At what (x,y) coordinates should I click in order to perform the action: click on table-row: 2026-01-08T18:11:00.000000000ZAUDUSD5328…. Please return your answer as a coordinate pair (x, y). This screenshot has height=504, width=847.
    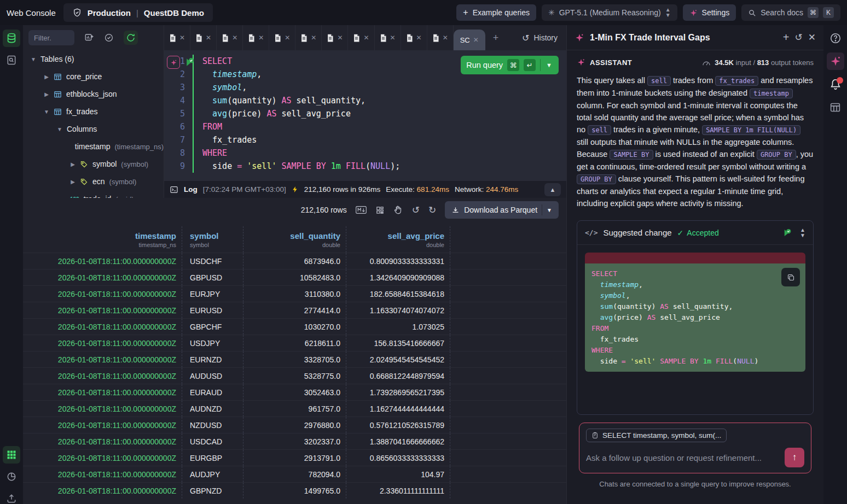
    Looking at the image, I should click on (294, 376).